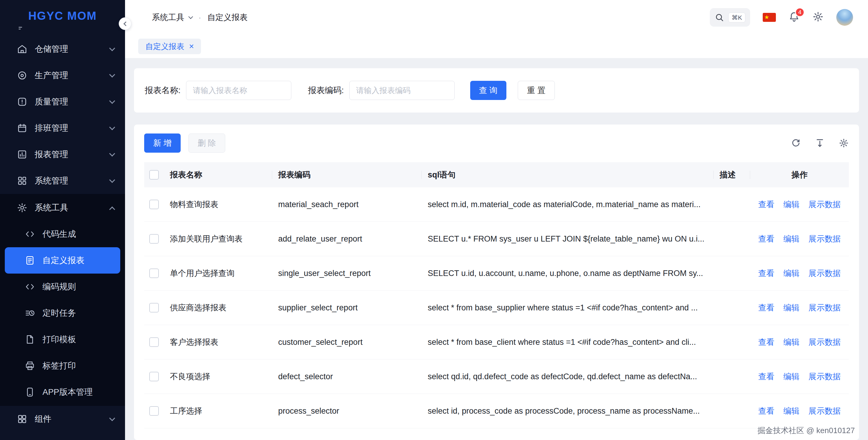 Image resolution: width=868 pixels, height=440 pixels. What do you see at coordinates (402, 90) in the screenshot?
I see `report-code-input` at bounding box center [402, 90].